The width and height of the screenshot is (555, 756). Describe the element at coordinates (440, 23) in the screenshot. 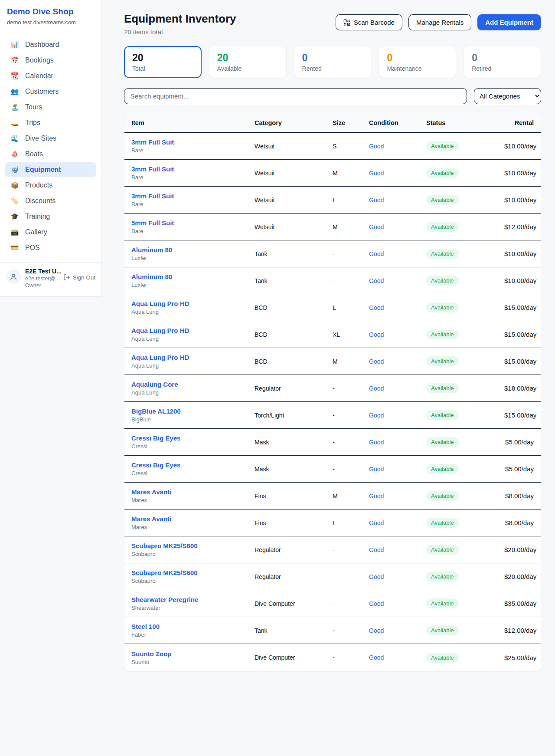

I see `manage-rentals-button: Manage Rentals` at that location.